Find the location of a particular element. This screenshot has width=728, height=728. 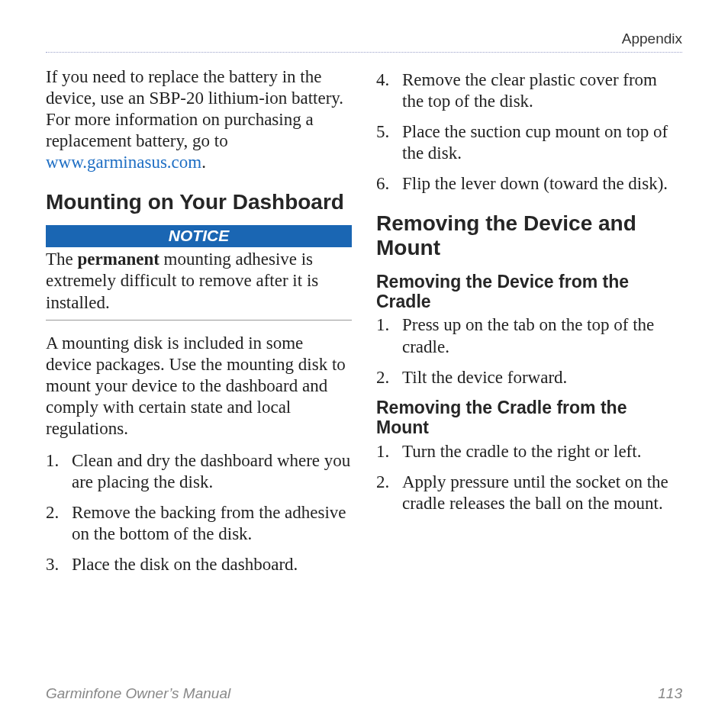

header-section-label: Appendix is located at coordinates (364, 41).